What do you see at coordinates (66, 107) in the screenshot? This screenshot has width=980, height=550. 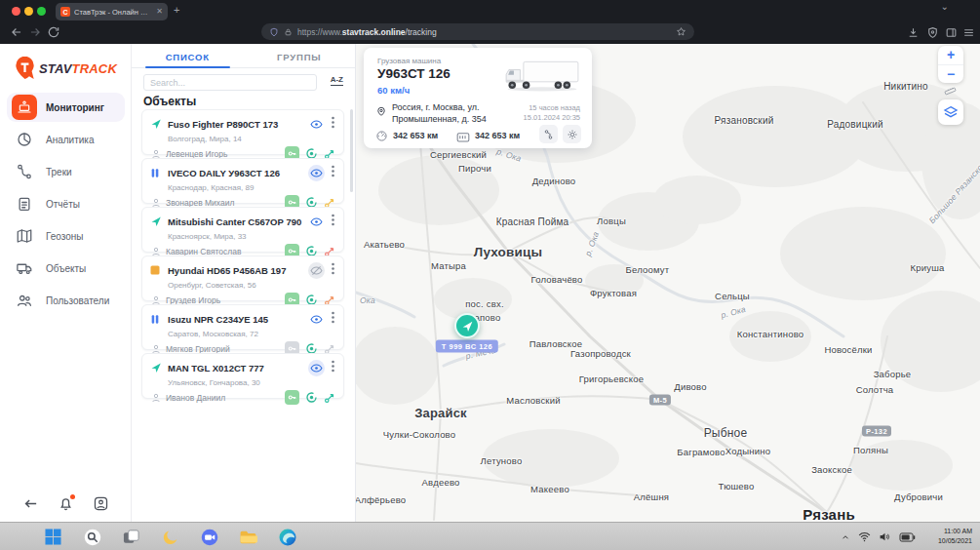 I see `sidebar-item-monitoring: Мониторинг` at bounding box center [66, 107].